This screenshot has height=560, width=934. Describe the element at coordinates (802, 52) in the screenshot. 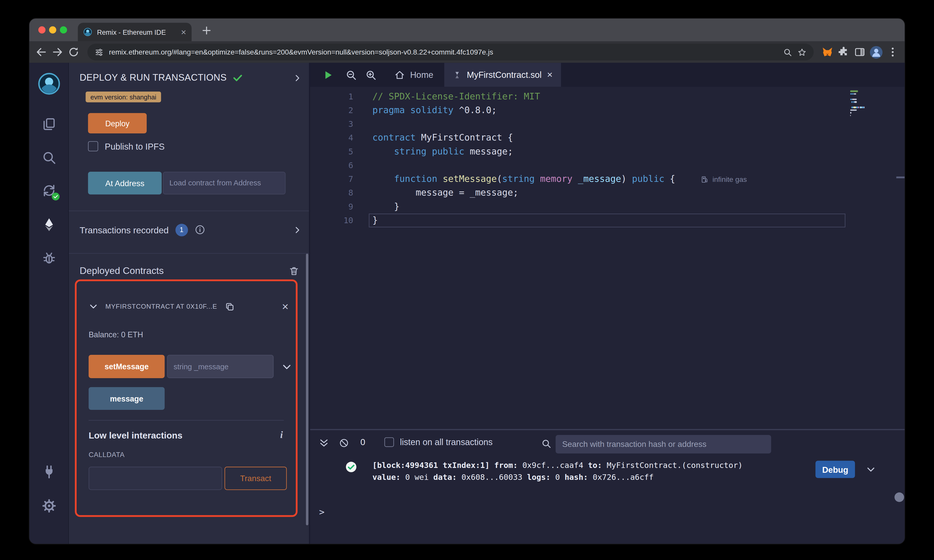

I see `bookmark-star-icon` at that location.